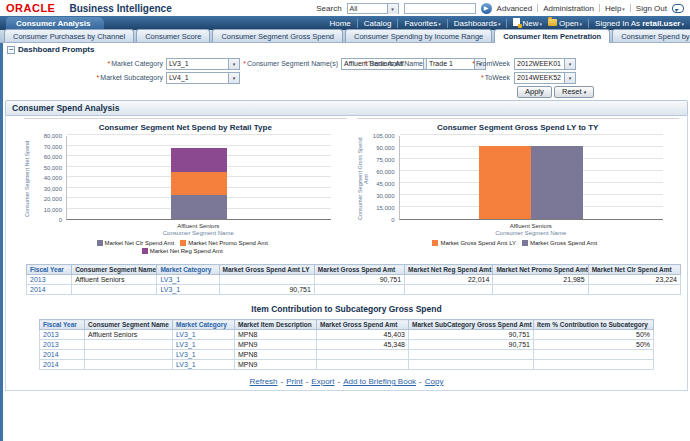  What do you see at coordinates (264, 382) in the screenshot?
I see `refresh-link: Refresh` at bounding box center [264, 382].